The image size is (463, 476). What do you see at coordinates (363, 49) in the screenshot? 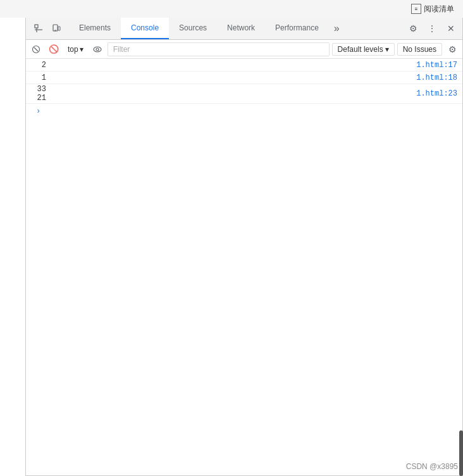
I see `log-levels-dropdown: Default levels ▾` at bounding box center [363, 49].